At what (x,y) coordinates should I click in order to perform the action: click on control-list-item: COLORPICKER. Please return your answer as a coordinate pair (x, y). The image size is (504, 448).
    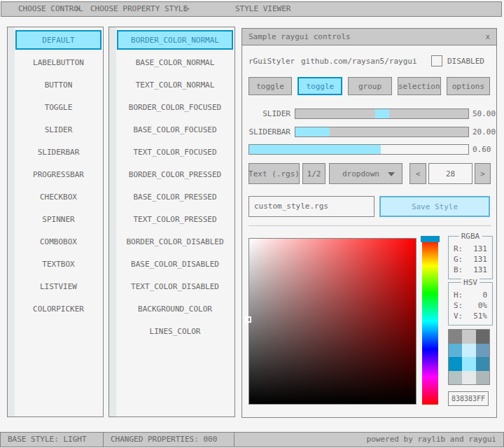
    Looking at the image, I should click on (59, 309).